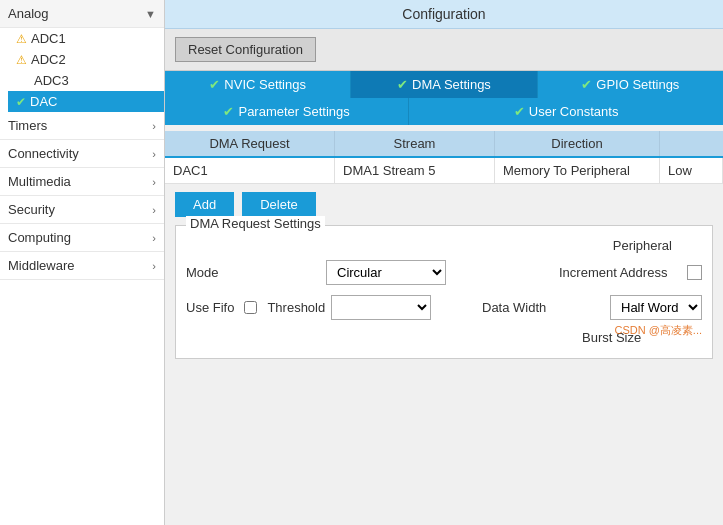 The height and width of the screenshot is (525, 723). What do you see at coordinates (642, 246) in the screenshot?
I see `peripheral-label: Peripheral` at bounding box center [642, 246].